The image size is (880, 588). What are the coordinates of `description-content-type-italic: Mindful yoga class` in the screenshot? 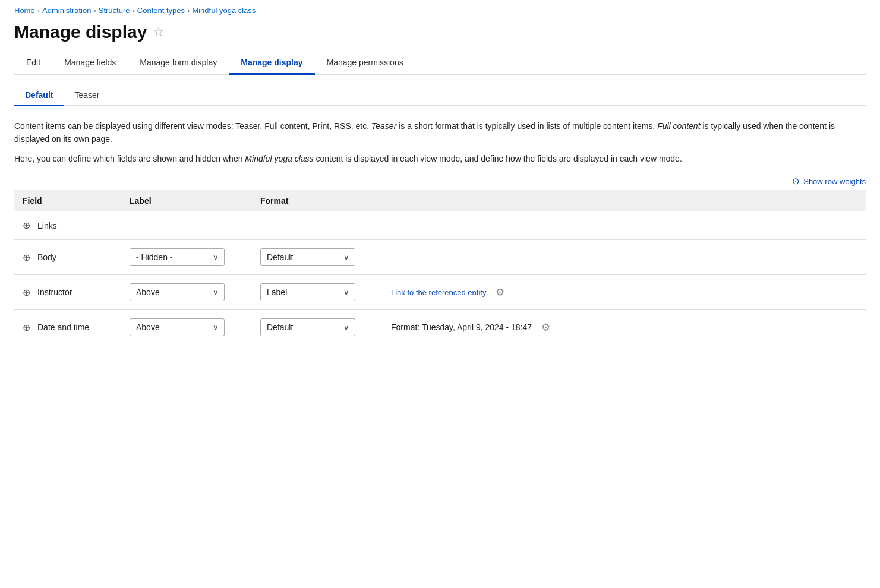 It's located at (279, 159).